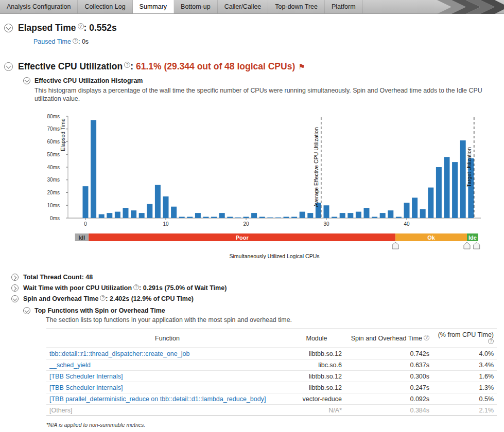  Describe the element at coordinates (257, 277) in the screenshot. I see `metric-total-thread-count: Total Thread Count: 48` at that location.